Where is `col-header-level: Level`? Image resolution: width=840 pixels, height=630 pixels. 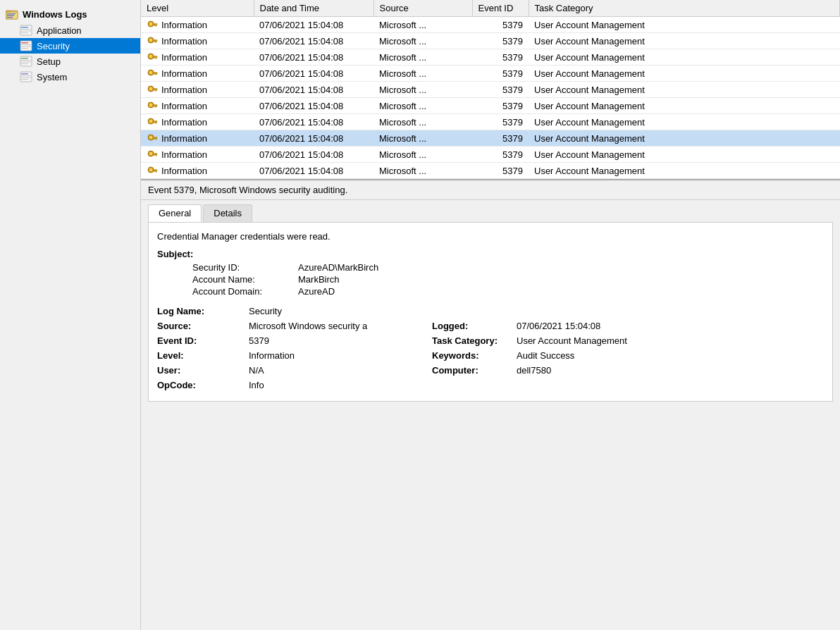 col-header-level: Level is located at coordinates (197, 8).